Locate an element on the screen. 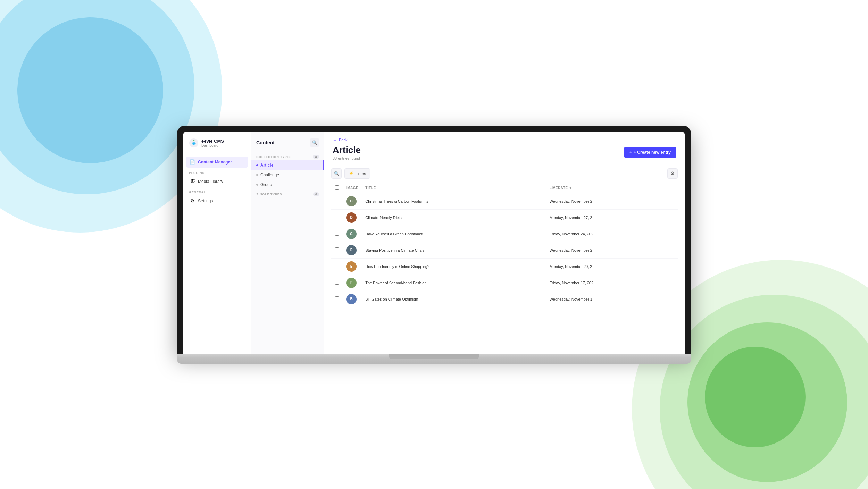 Image resolution: width=868 pixels, height=489 pixels. table-row: B Bill Gates on Climate Optimism Wednesd… is located at coordinates (504, 299).